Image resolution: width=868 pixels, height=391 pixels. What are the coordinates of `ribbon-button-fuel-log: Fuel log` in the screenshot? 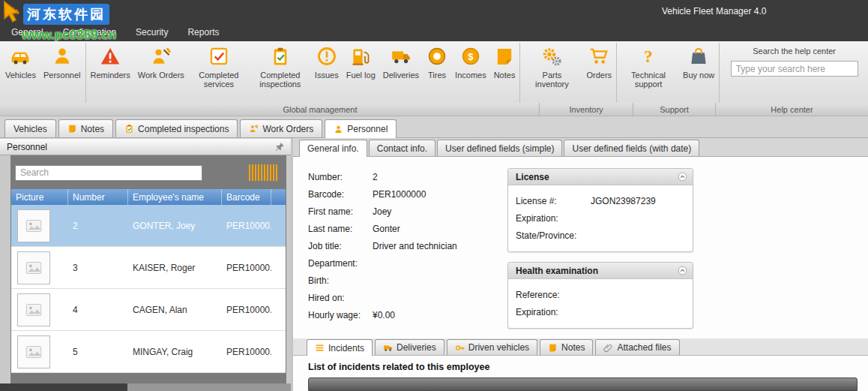 It's located at (361, 72).